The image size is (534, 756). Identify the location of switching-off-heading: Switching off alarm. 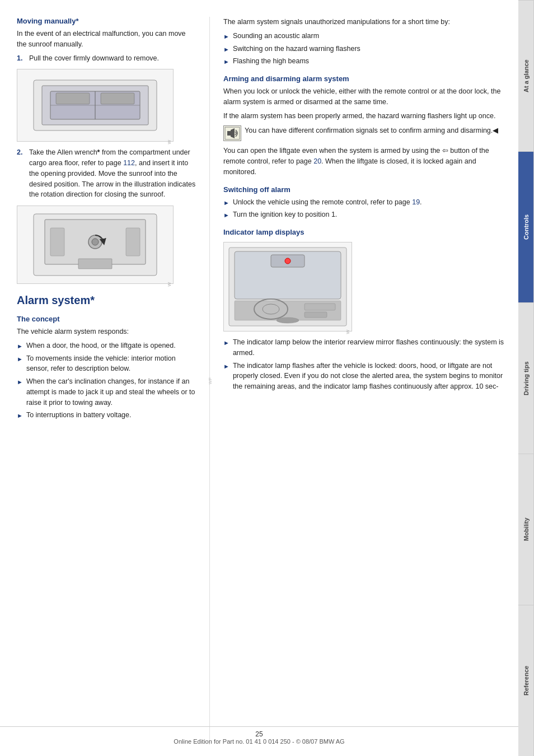
(365, 189).